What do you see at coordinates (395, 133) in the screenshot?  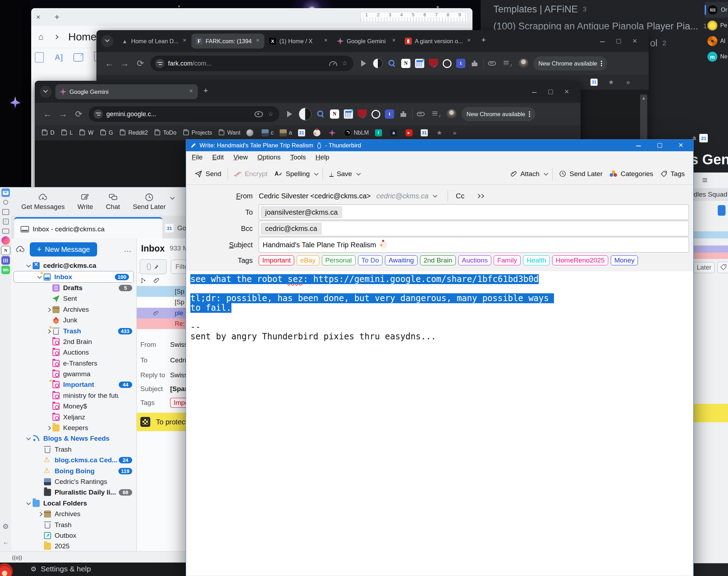 I see `bookmark-item: a` at bounding box center [395, 133].